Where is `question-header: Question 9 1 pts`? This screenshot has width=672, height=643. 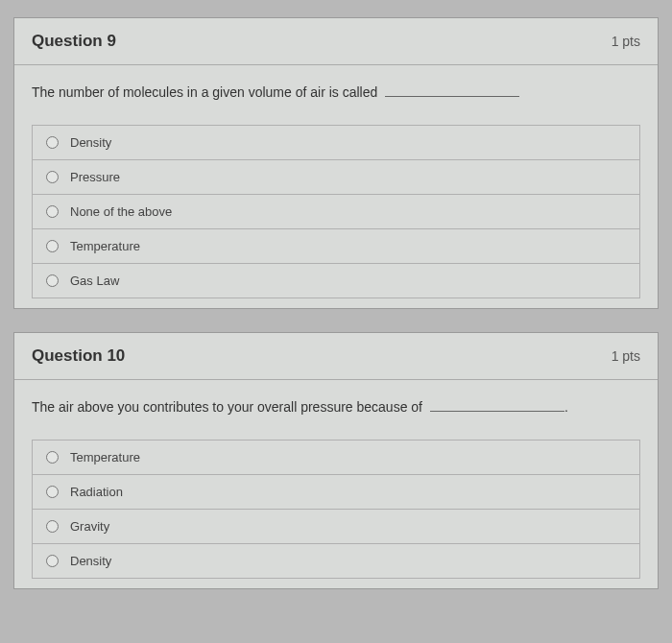 question-header: Question 9 1 pts is located at coordinates (336, 42).